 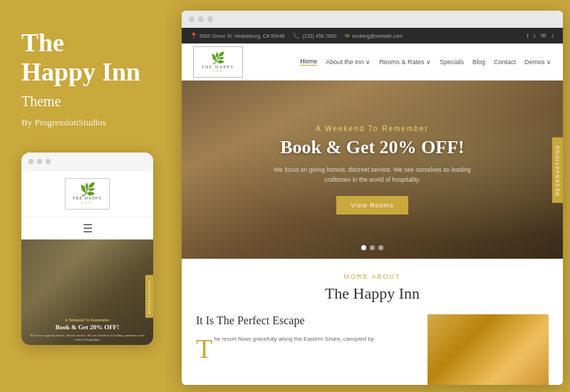 I want to click on location-icon: 📍, so click(x=194, y=36).